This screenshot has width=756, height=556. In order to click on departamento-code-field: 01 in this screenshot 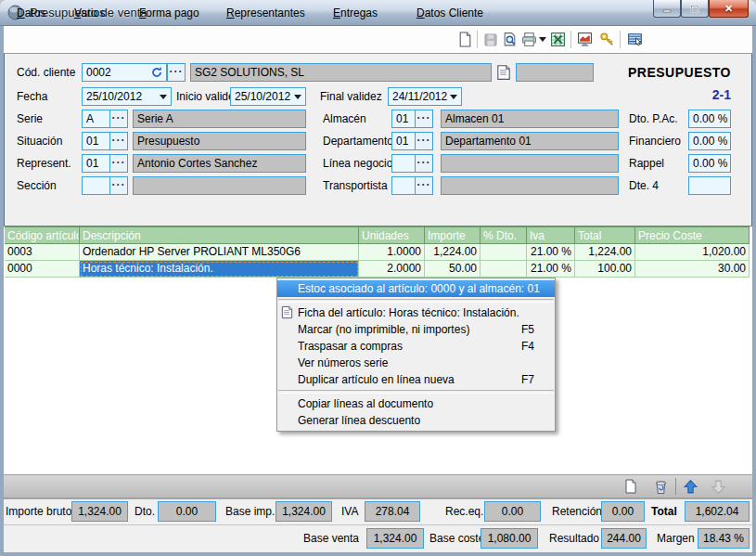, I will do `click(404, 141)`.